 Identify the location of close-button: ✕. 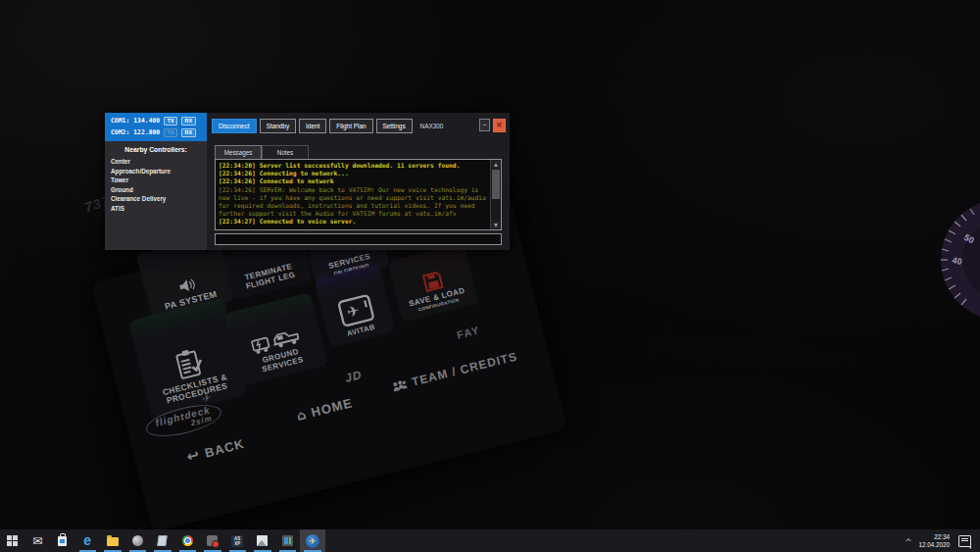
(500, 125).